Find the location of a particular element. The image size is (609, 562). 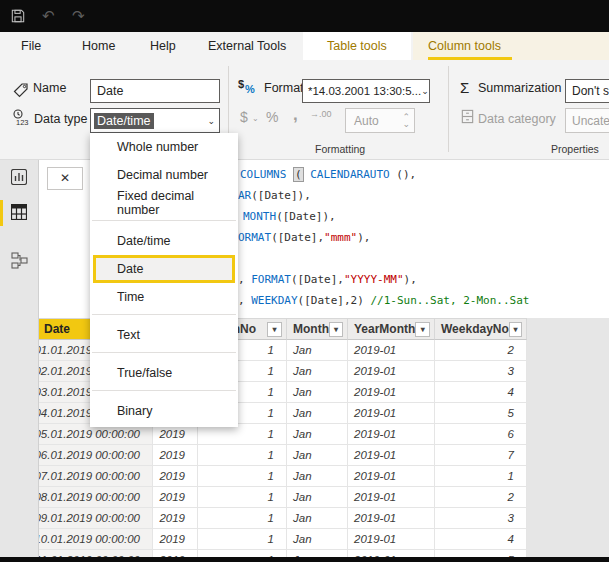

formula-line: MONTH([Date]), is located at coordinates (290, 216).